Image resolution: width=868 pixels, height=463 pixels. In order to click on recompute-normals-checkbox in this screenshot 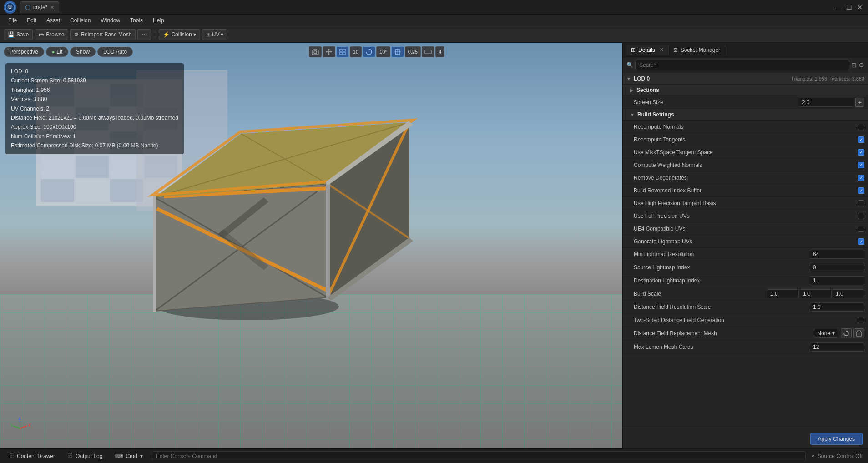, I will do `click(861, 127)`.